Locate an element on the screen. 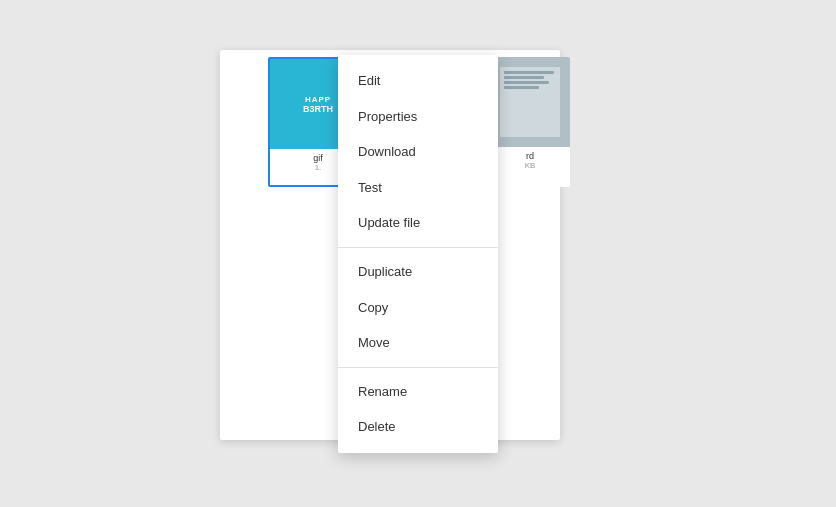  file-thumbnail-gray is located at coordinates (530, 102).